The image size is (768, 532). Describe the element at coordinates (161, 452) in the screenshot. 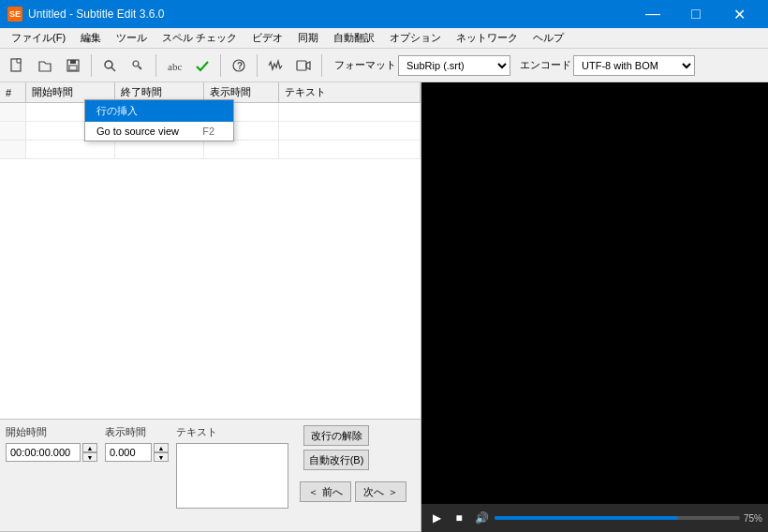

I see `duration-spin: ▲ ▼` at that location.